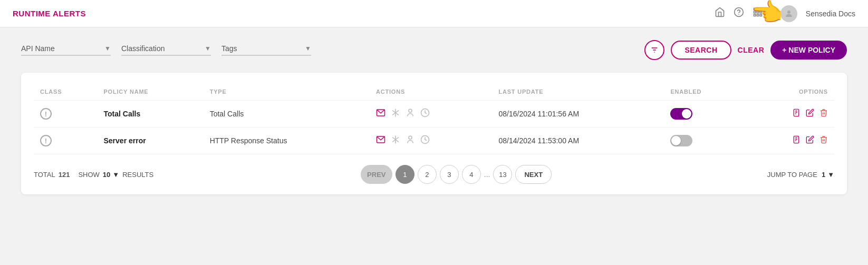  Describe the element at coordinates (824, 175) in the screenshot. I see `jump-page-value: 1` at that location.